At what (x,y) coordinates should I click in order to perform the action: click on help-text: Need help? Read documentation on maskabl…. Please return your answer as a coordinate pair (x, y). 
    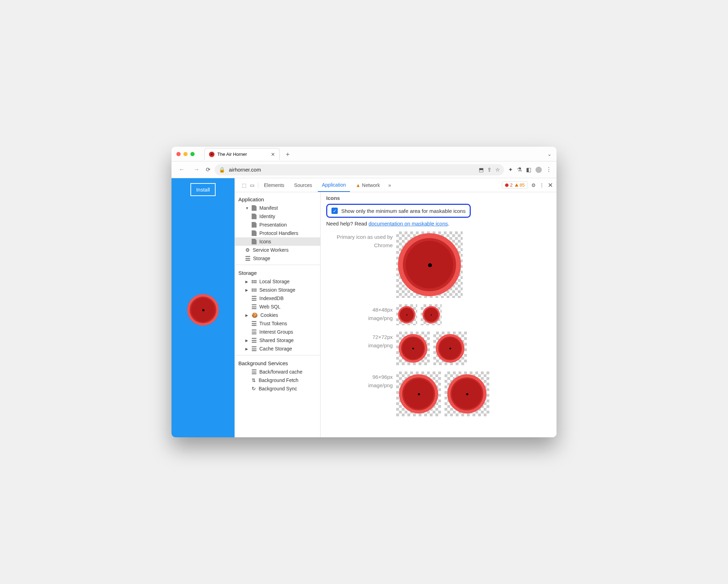
    Looking at the image, I should click on (439, 223).